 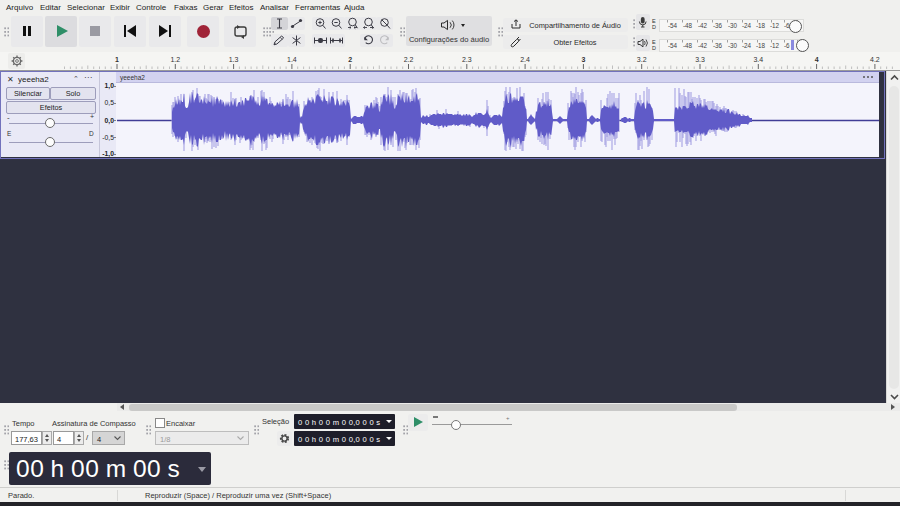 I want to click on svg-text: 3, so click(x=583, y=60).